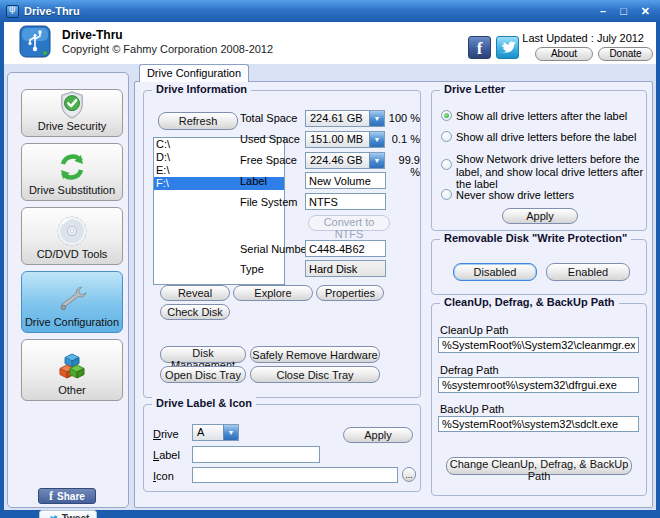 The image size is (660, 518). What do you see at coordinates (203, 354) in the screenshot?
I see `disk-management-button: Disk Management` at bounding box center [203, 354].